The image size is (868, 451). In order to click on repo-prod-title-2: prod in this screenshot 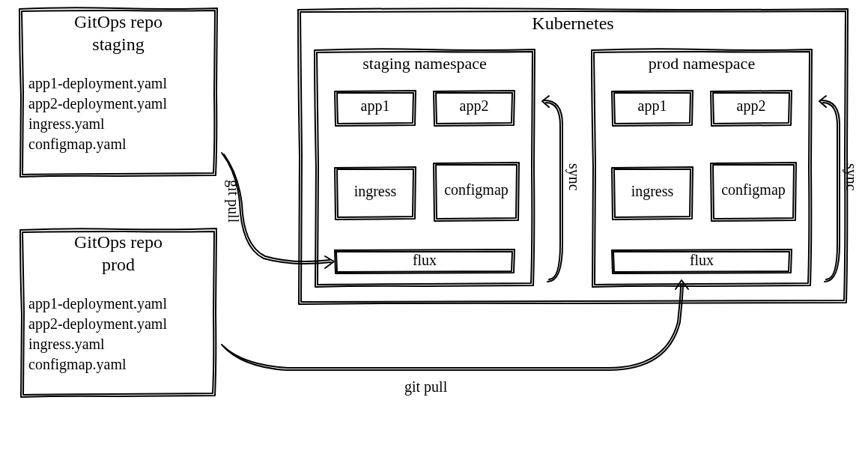, I will do `click(118, 265)`.